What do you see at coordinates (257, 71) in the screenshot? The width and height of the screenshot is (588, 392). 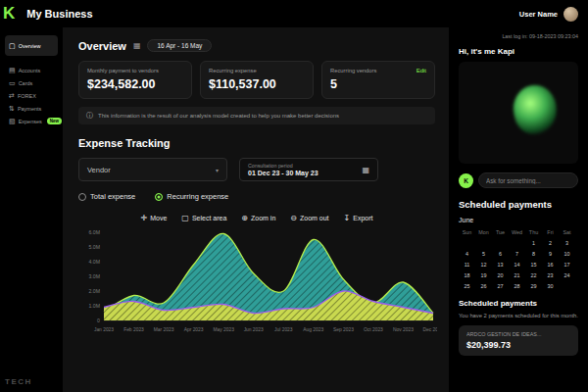 I see `stat-card-header: Recurring expense` at bounding box center [257, 71].